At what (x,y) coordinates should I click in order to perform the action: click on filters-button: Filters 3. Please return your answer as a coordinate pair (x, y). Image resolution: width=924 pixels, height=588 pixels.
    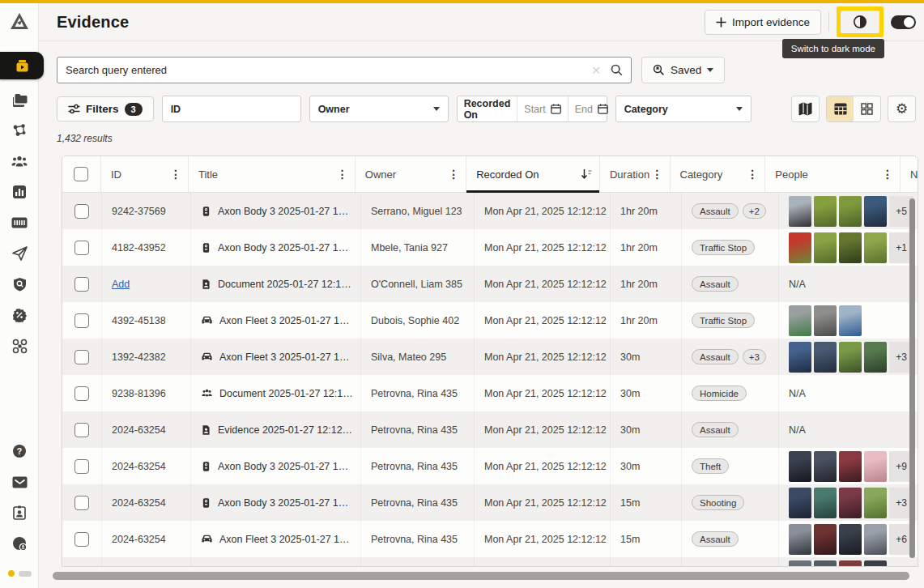
    Looking at the image, I should click on (105, 109).